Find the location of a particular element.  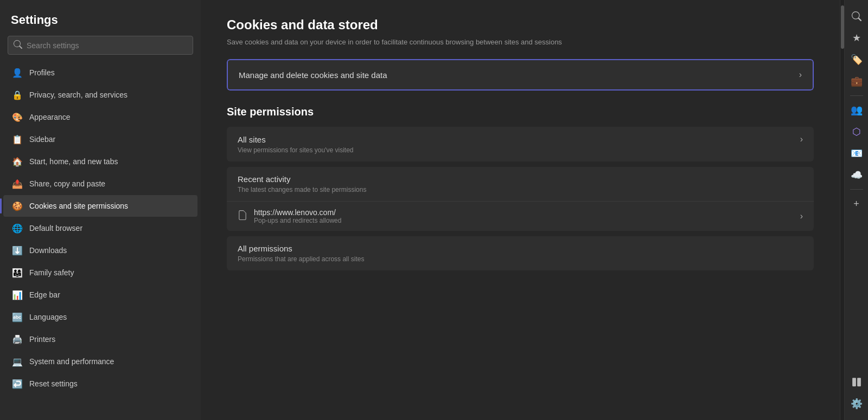

site-entry-lenovo: https://www.lenovo.com/ Pop-ups and redi… is located at coordinates (520, 216).